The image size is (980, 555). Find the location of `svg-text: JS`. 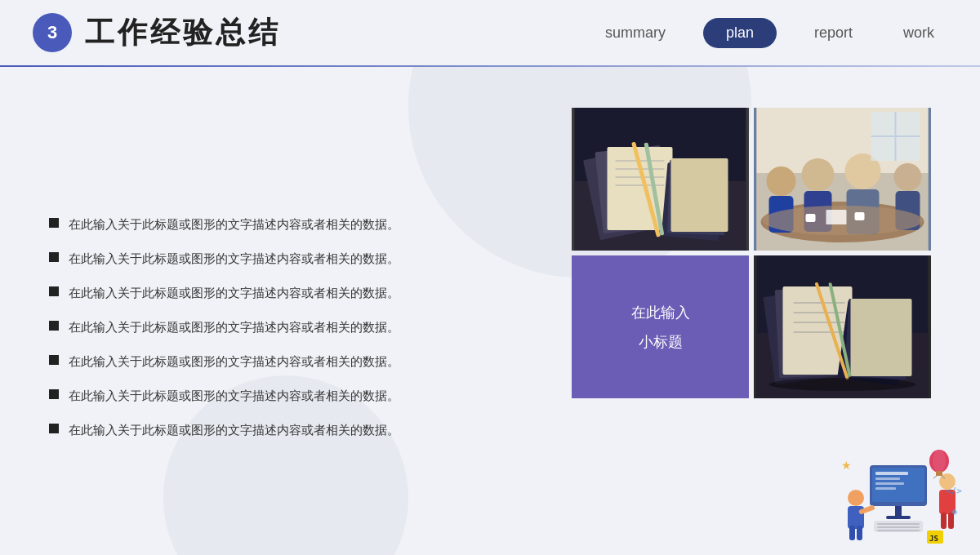

svg-text: JS is located at coordinates (934, 539).